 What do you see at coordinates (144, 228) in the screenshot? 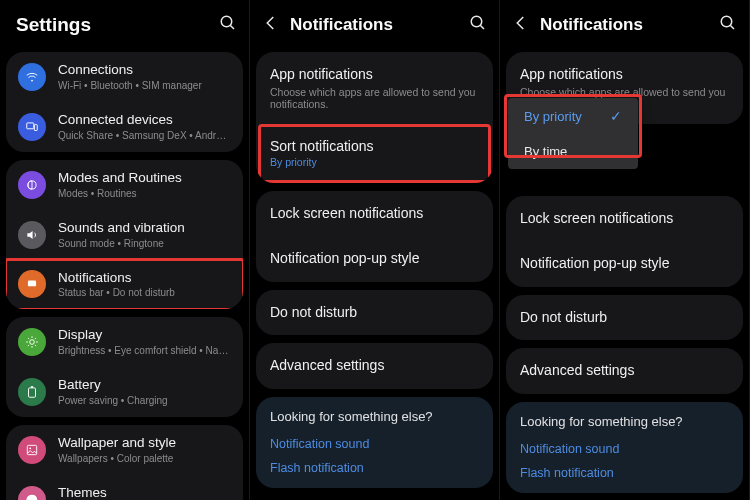
I see `row-label: Sounds and vibration` at bounding box center [144, 228].